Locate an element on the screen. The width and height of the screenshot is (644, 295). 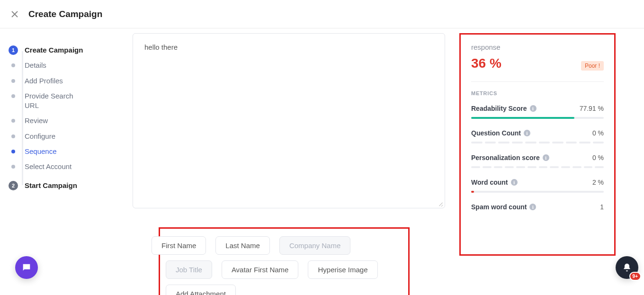
close-button is located at coordinates (15, 14).